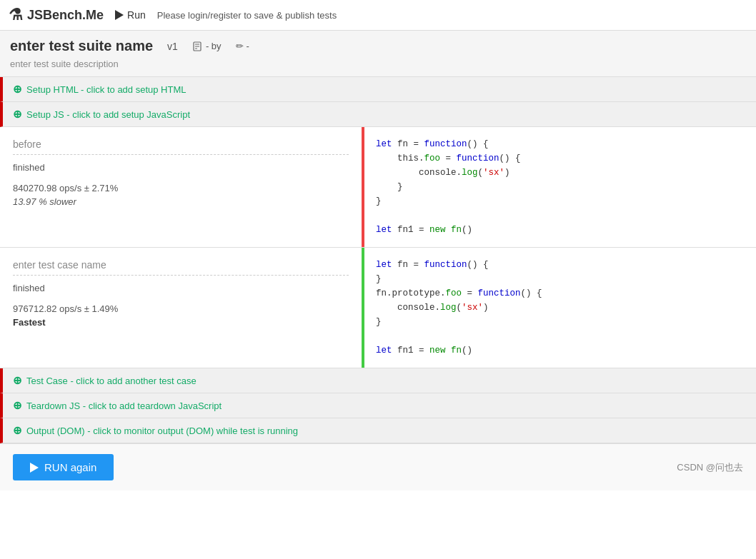 Image resolution: width=756 pixels, height=559 pixels. I want to click on suite-title: enter test suite name, so click(81, 46).